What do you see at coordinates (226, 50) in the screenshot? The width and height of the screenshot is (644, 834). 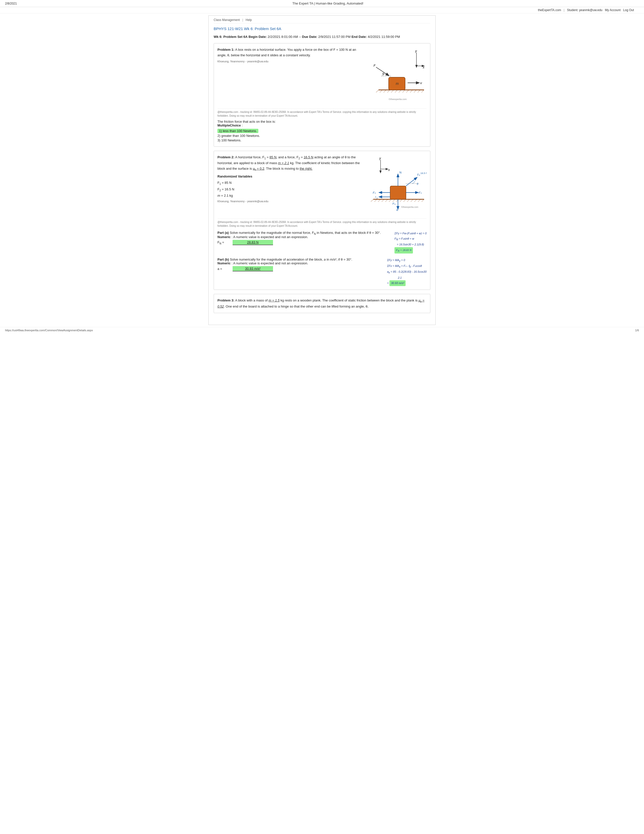 I see `p1-label: Problem 1:` at bounding box center [226, 50].